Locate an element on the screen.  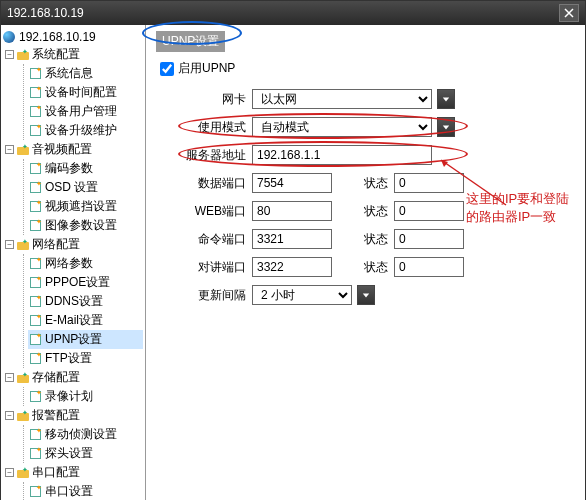
tree-item-label: DDNS设置 is located at coordinates (74, 302).